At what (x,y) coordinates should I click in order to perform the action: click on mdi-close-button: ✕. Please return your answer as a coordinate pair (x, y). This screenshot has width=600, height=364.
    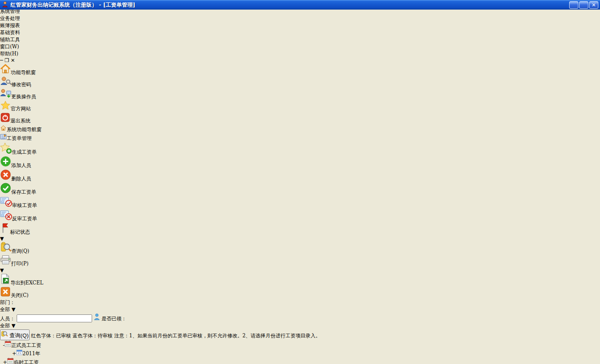
    Looking at the image, I should click on (13, 60).